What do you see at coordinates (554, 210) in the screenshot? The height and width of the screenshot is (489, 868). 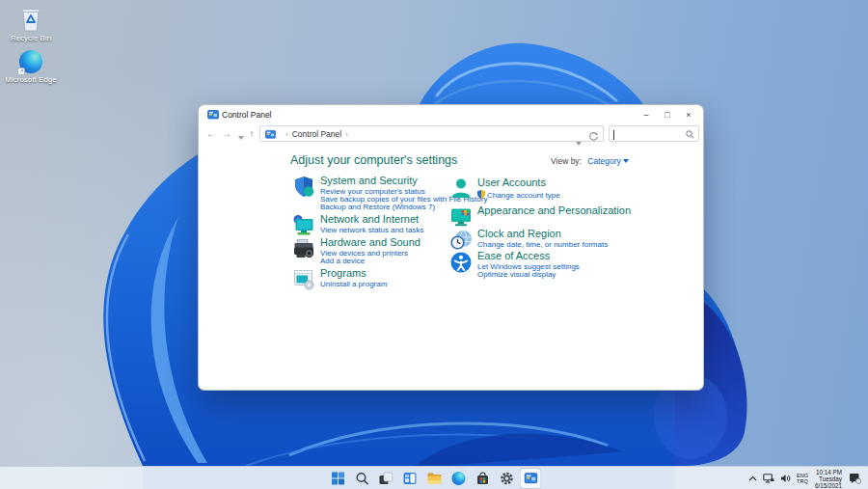 I see `category-title: Appearance and Personalization` at bounding box center [554, 210].